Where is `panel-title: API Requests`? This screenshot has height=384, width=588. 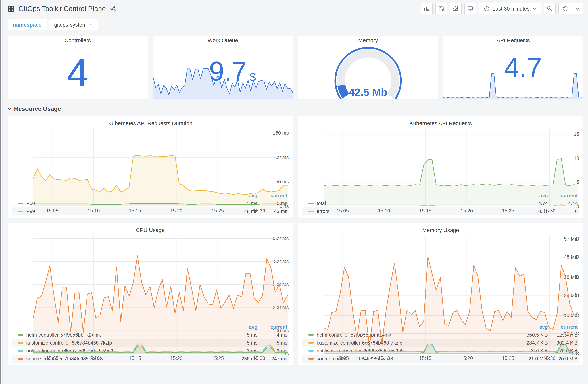
panel-title: API Requests is located at coordinates (513, 41).